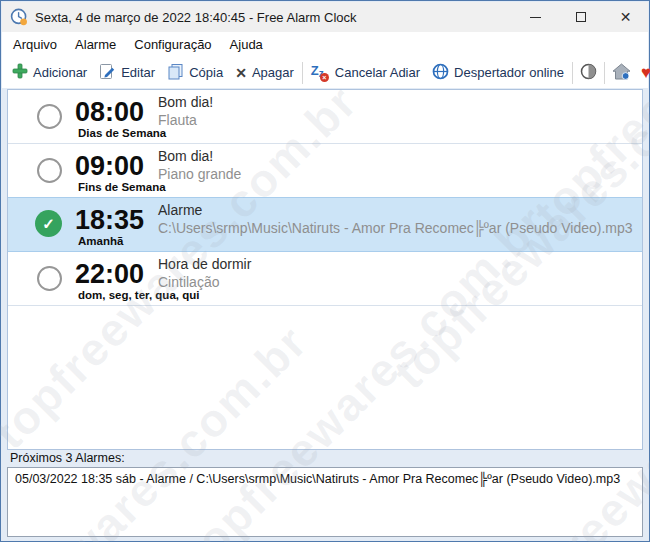  Describe the element at coordinates (318, 479) in the screenshot. I see `next-alarm-entry: 05/03/2022 18:35 sáb - Alarme / C:\Users…` at that location.